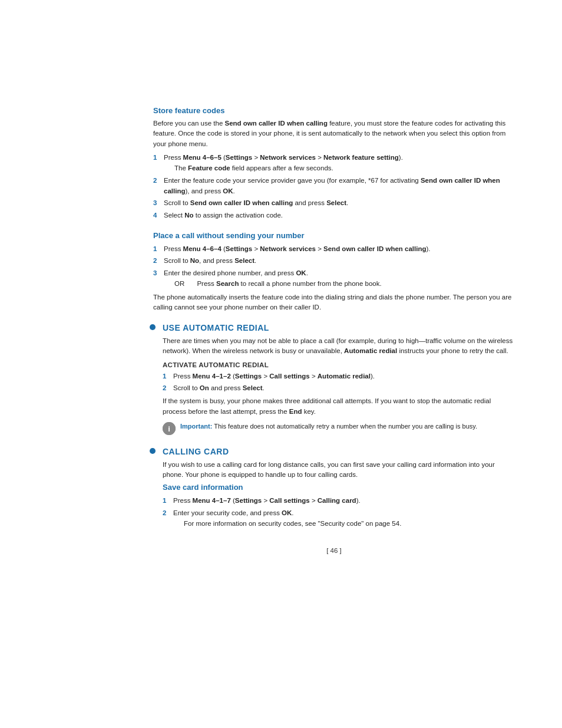 The image size is (562, 728). Describe the element at coordinates (334, 249) in the screenshot. I see `list-item: 1 Press Menu 4–6–4 (Settings > Network s…` at that location.